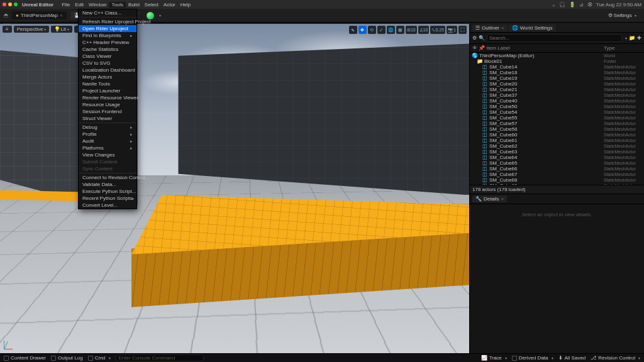  What do you see at coordinates (31, 29) in the screenshot?
I see `viewport-perspective: Perspective` at bounding box center [31, 29].